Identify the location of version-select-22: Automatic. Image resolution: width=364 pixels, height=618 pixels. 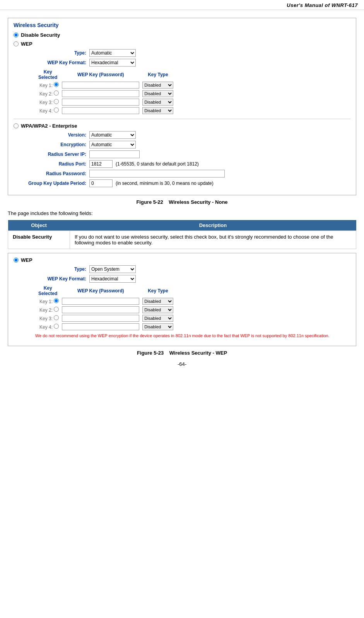
(113, 135).